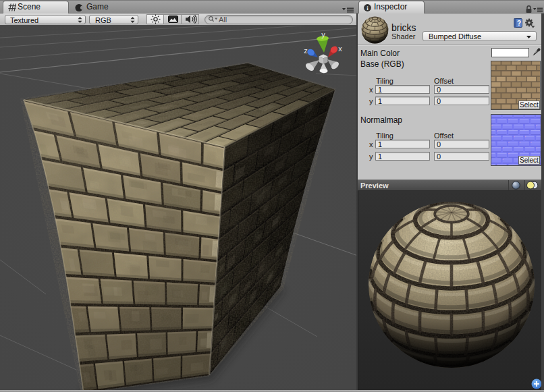  I want to click on svg-text: y, so click(323, 34).